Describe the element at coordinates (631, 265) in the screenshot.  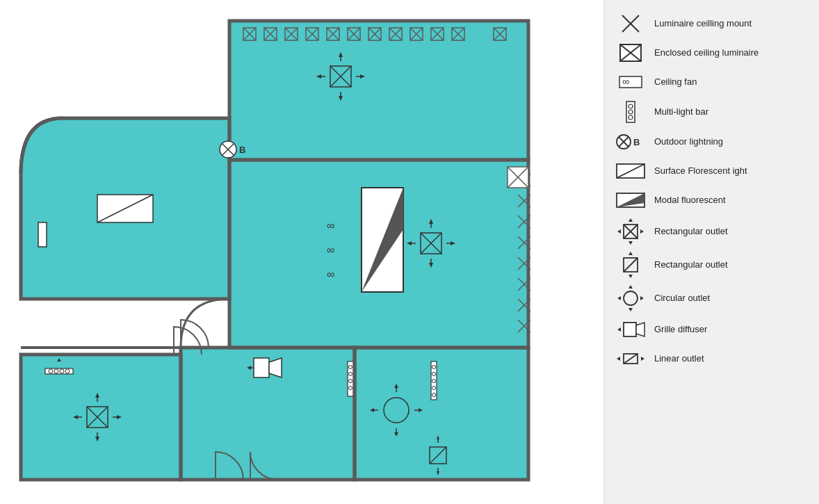
I see `rectangular-outlet-2-icon` at that location.